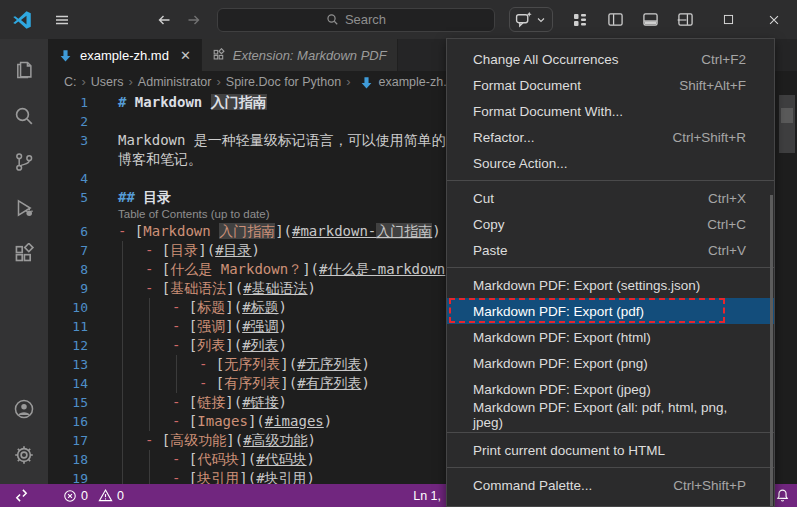 This screenshot has width=797, height=507. Describe the element at coordinates (68, 178) in the screenshot. I see `line-number: 4` at that location.